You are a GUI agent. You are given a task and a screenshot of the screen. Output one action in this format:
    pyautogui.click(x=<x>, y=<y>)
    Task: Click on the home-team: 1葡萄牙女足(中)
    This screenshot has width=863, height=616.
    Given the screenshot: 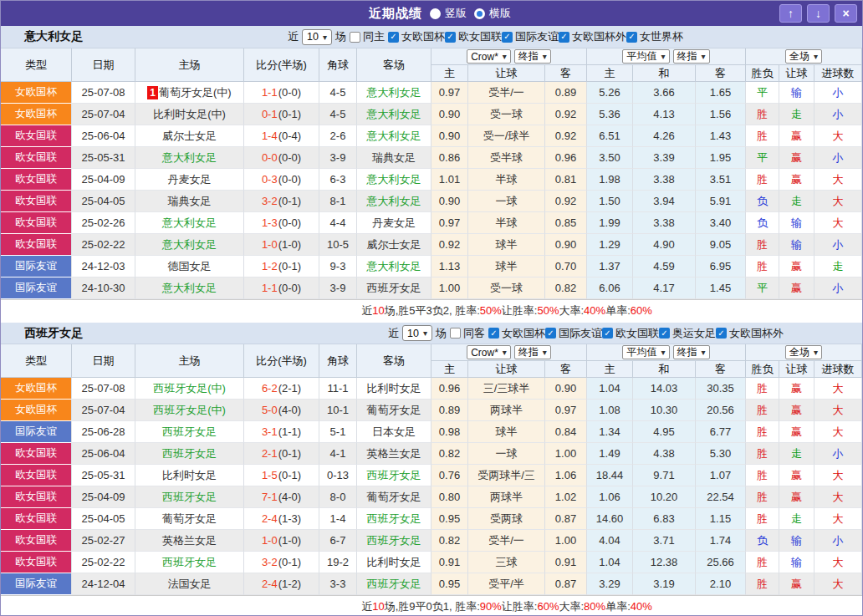 What is the action you would take?
    pyautogui.click(x=190, y=93)
    